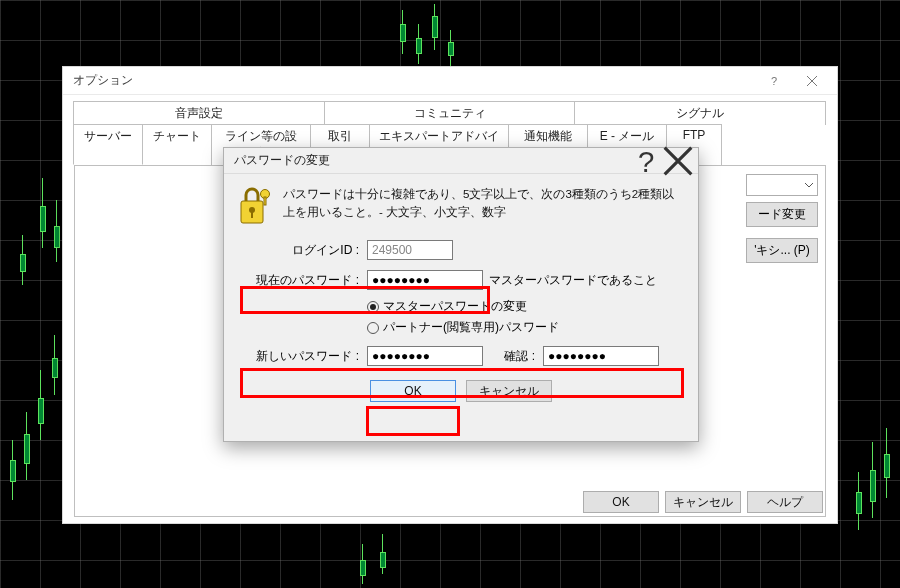 Image resolution: width=900 pixels, height=588 pixels. Describe the element at coordinates (646, 160) in the screenshot. I see `pw-help-button: ?` at that location.